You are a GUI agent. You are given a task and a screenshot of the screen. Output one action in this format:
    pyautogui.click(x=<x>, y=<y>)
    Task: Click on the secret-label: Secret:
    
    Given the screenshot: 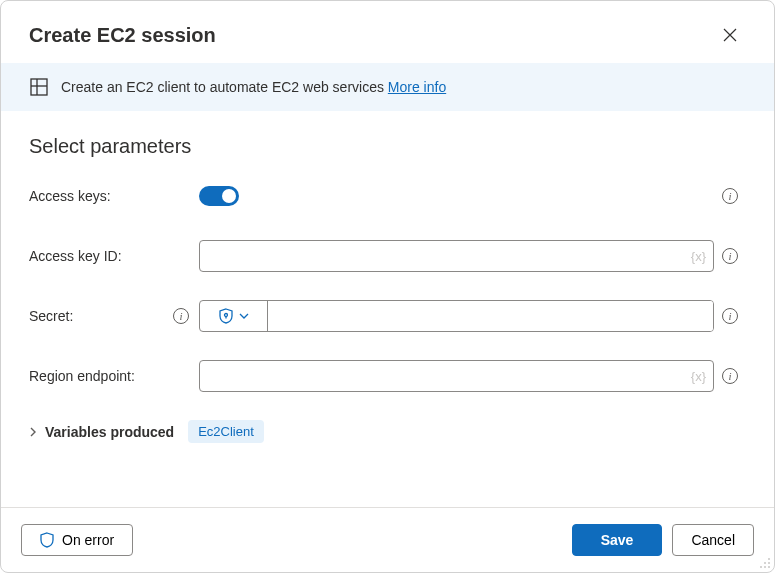 What is the action you would take?
    pyautogui.click(x=51, y=316)
    